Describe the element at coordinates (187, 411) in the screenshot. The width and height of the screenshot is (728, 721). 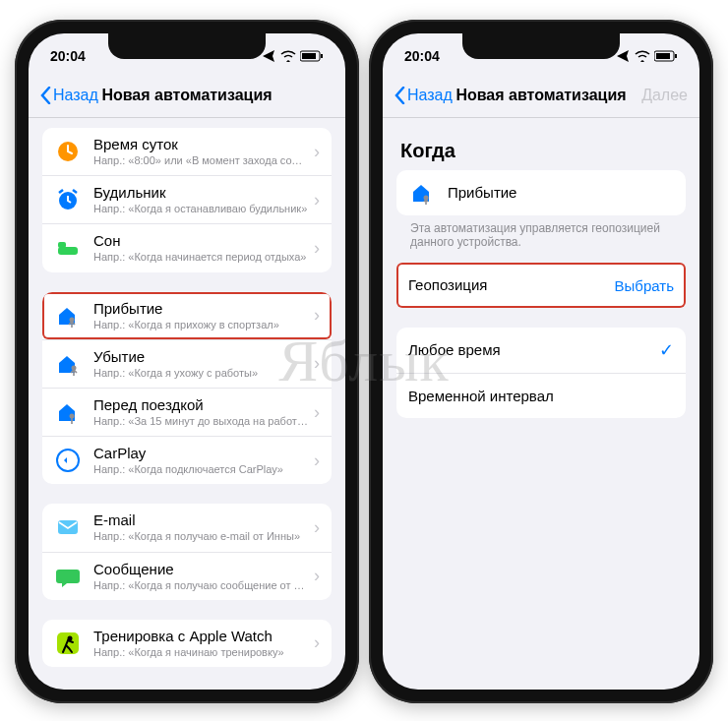
I see `trigger-row-travel: Перед поездкойНапр.: «За 15 минут до вых…` at that location.